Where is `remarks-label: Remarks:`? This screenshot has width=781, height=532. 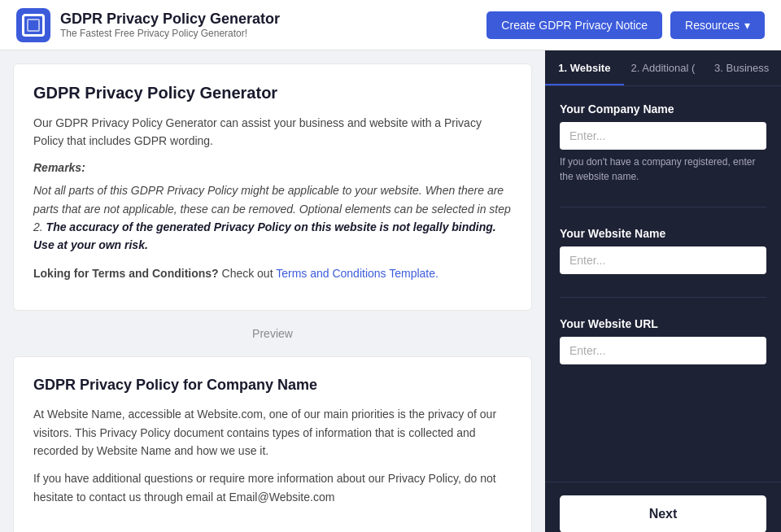
remarks-label: Remarks: is located at coordinates (273, 168).